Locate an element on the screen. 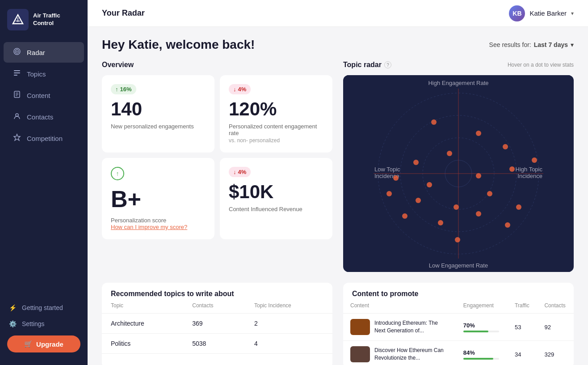  date-filter-value: Last 7 days is located at coordinates (551, 45).